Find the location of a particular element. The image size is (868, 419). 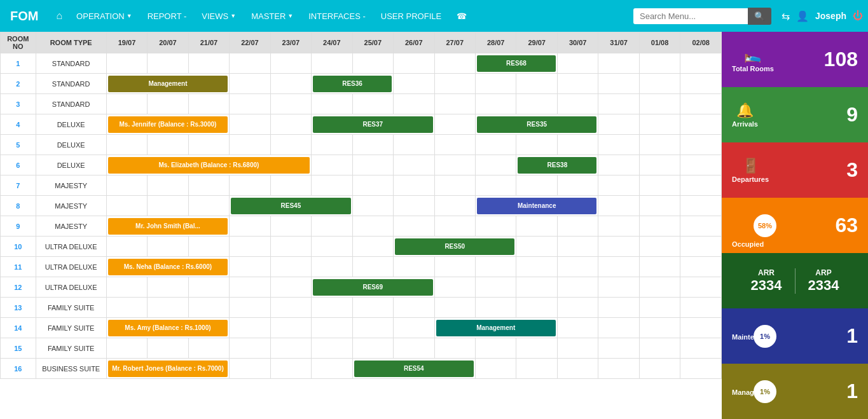

room-number: 3 is located at coordinates (18, 104).